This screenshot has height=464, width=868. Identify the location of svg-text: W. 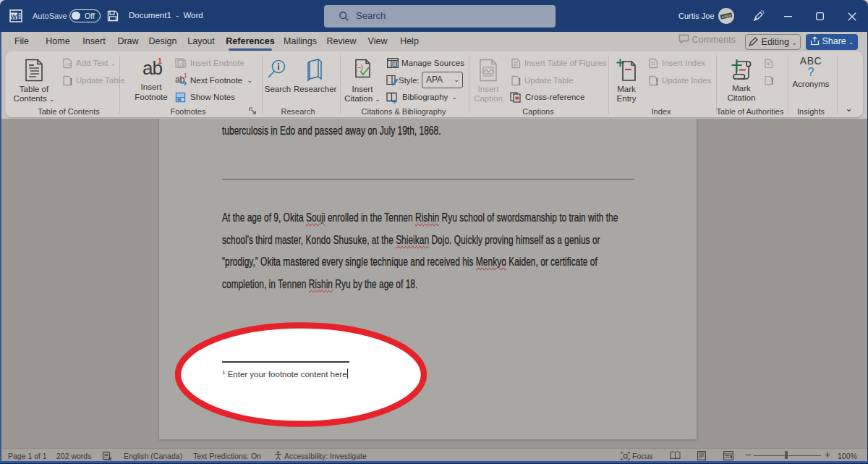
(14, 17).